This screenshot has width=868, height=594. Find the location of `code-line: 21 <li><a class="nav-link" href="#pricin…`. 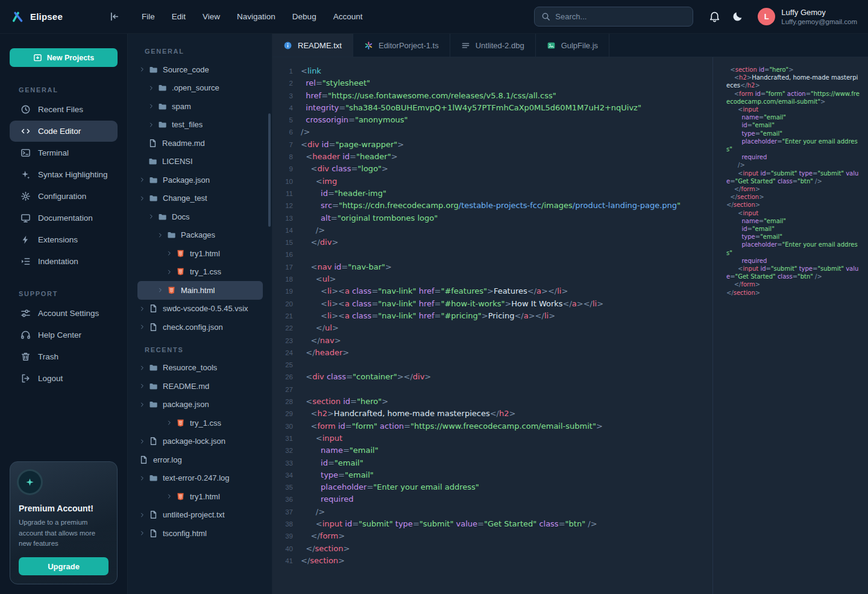

code-line: 21 <li><a class="nav-link" href="#pricin… is located at coordinates (492, 316).